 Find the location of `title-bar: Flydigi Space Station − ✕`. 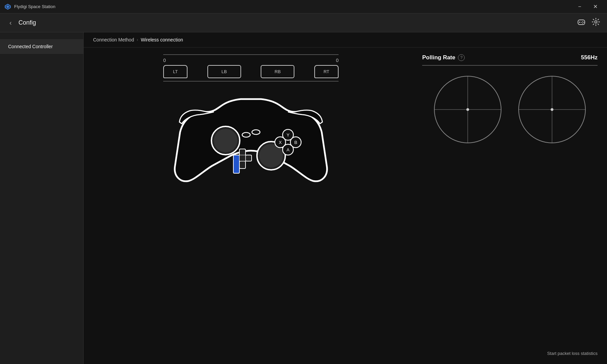

title-bar: Flydigi Space Station − ✕ is located at coordinates (304, 7).